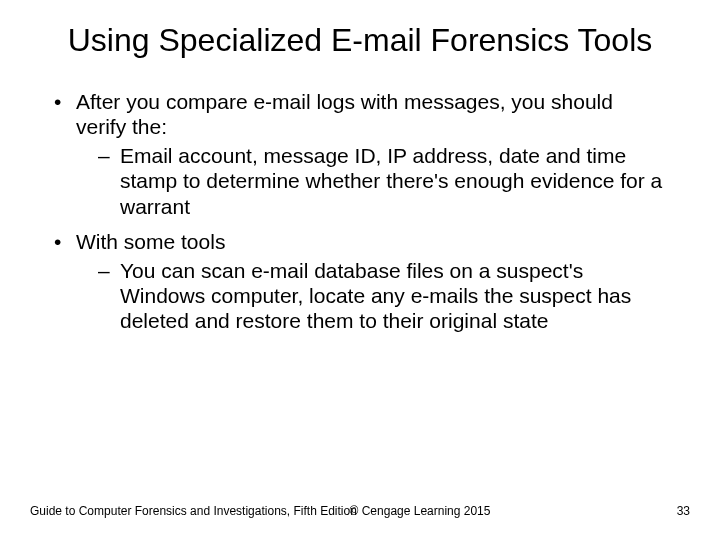 This screenshot has height=540, width=720. What do you see at coordinates (344, 114) in the screenshot?
I see `bullet-text: After you compare e-mail logs with messa…` at bounding box center [344, 114].